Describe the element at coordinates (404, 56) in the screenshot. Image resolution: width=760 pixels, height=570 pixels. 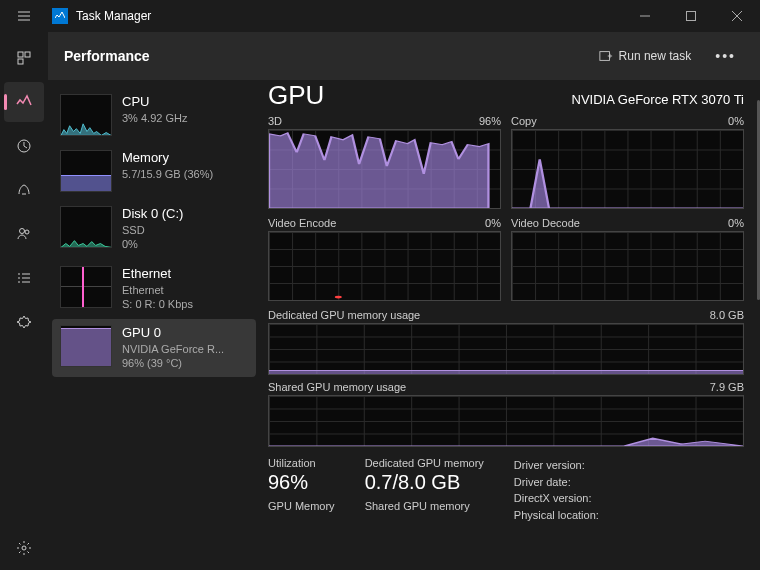
I see `page-header: Performance Run new task •••` at that location.